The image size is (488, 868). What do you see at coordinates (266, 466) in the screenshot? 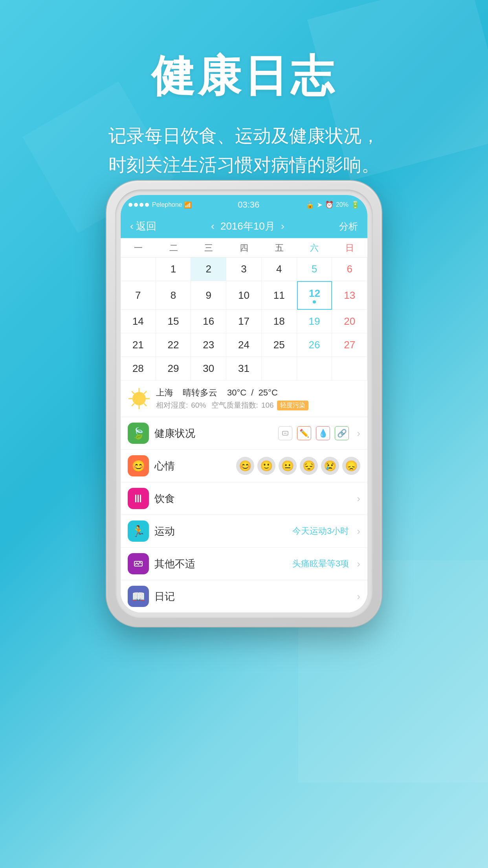
I see `mood-happy: 🙂` at bounding box center [266, 466].